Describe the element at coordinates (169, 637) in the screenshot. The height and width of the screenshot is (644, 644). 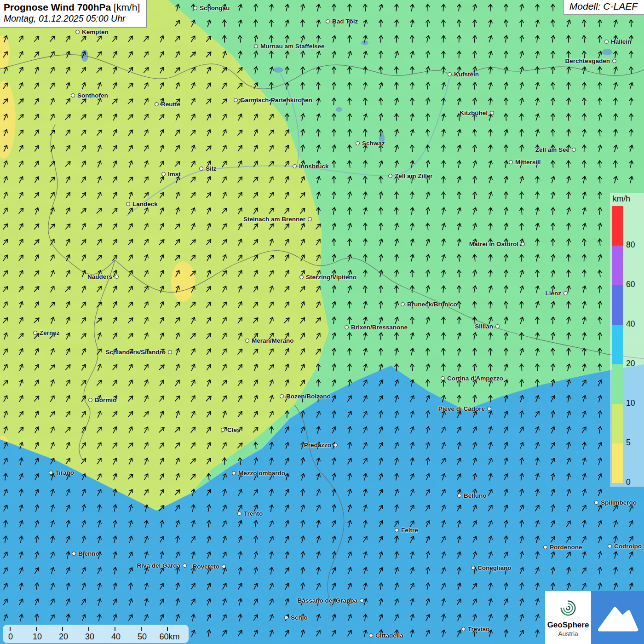
I see `scalebar-tick-label: 60km` at that location.